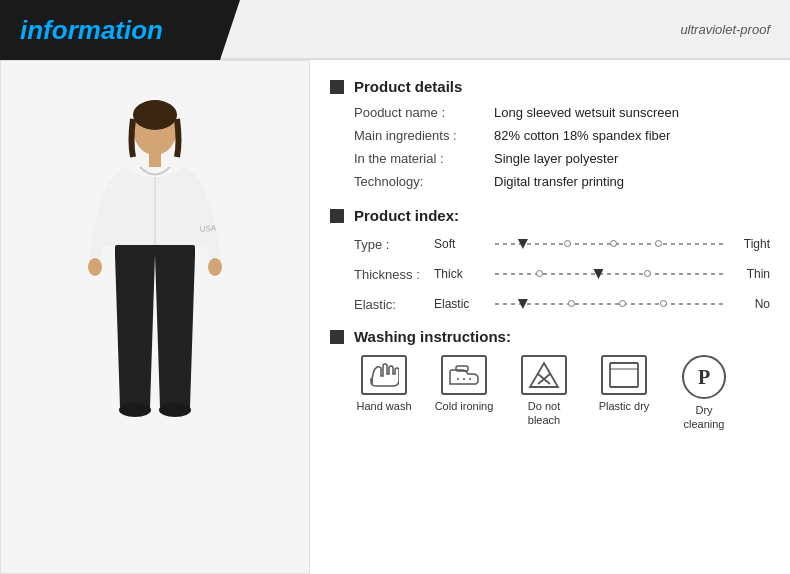 The width and height of the screenshot is (790, 574). I want to click on handwash-label: Hand wash, so click(384, 406).